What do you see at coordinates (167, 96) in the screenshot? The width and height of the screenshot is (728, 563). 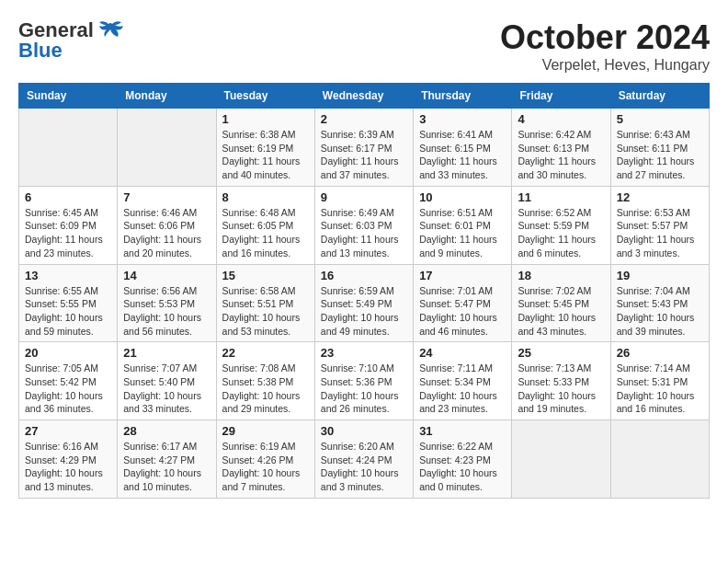 I see `col-monday: Monday` at bounding box center [167, 96].